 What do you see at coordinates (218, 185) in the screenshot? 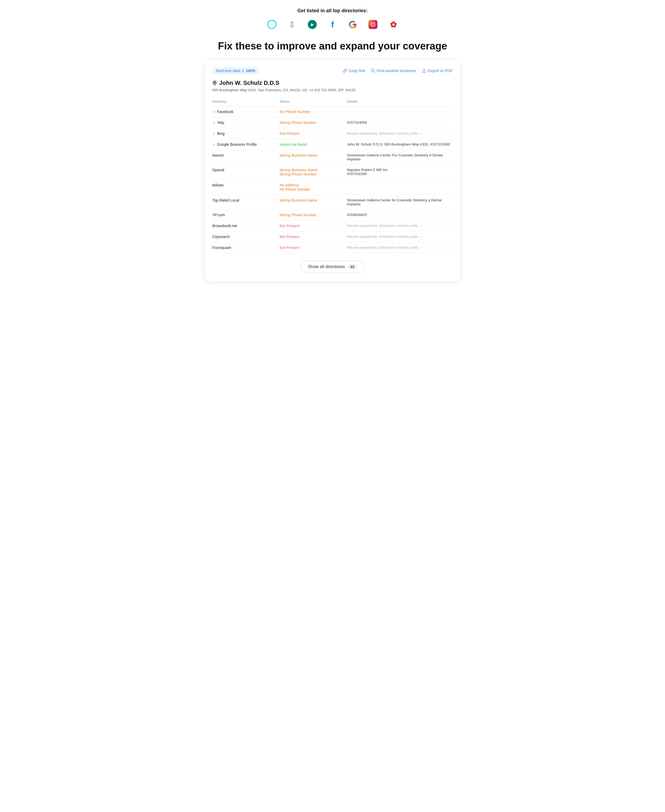
I see `directory-name: tellows` at bounding box center [218, 185].